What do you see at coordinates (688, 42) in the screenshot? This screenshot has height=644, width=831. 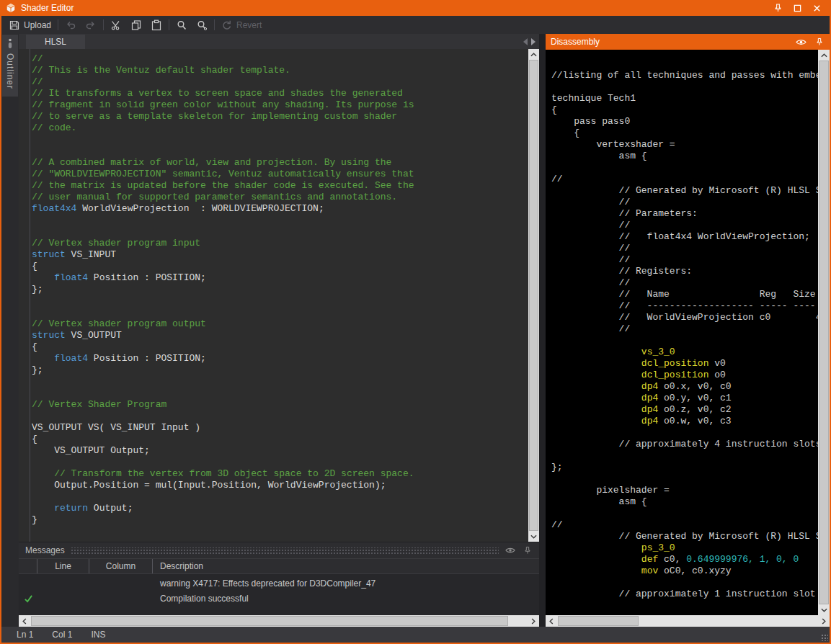 I see `disassembly-header: Disassembly` at bounding box center [688, 42].